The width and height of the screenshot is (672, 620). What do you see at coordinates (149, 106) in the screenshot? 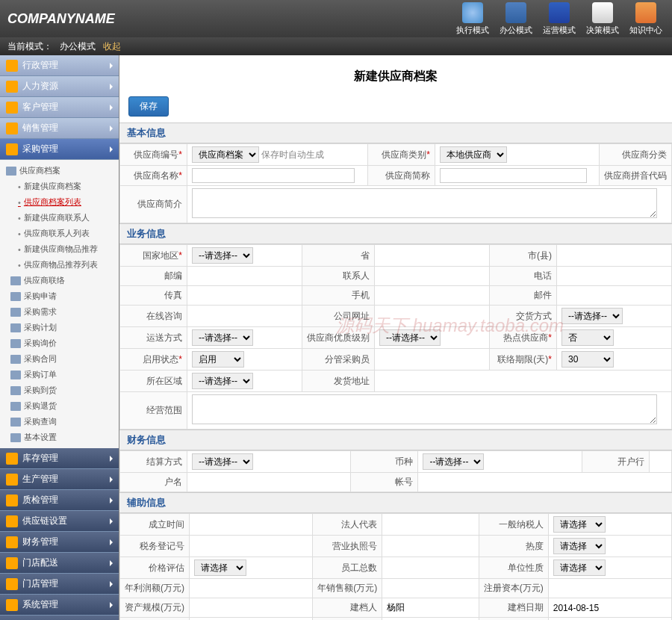
I see `save-button: 保存` at bounding box center [149, 106].